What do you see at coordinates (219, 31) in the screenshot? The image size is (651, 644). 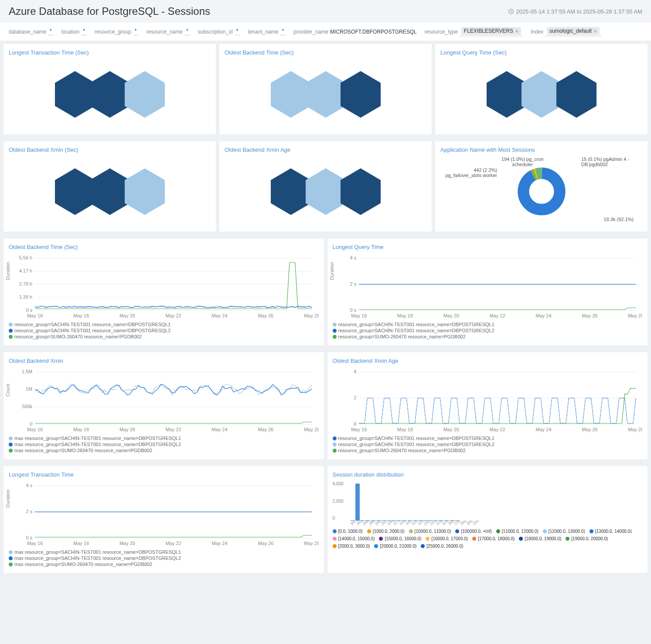 I see `filter-subscription-id: subscription_id*` at bounding box center [219, 31].